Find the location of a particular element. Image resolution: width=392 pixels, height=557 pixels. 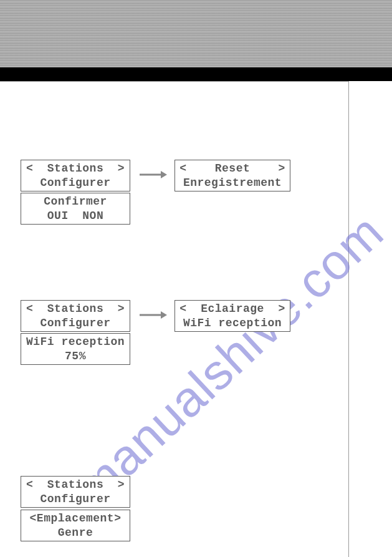

lcd-line: <Emplacement> is located at coordinates (75, 519).